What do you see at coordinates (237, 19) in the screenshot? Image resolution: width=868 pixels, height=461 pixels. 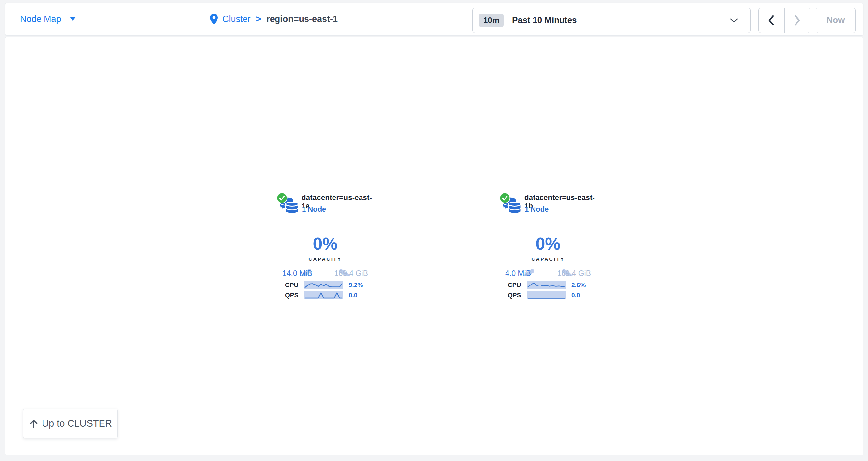 I see `breadcrumb-cluster-link: Cluster` at bounding box center [237, 19].